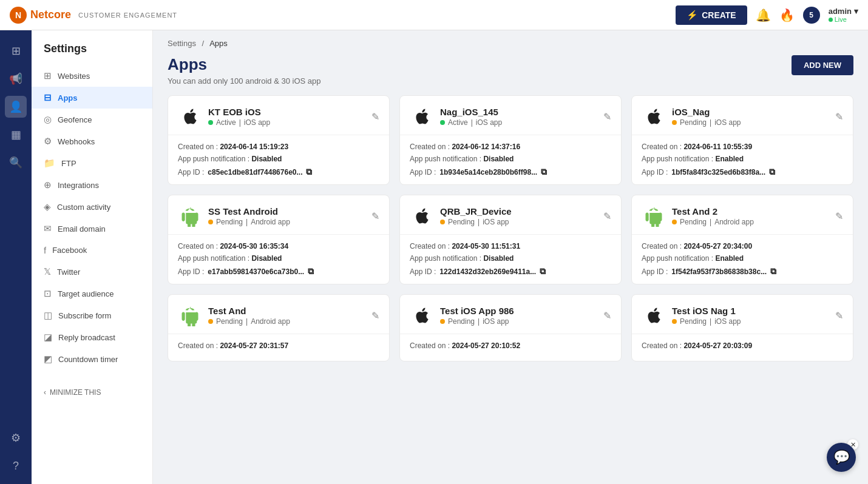 This screenshot has width=868, height=484. What do you see at coordinates (510, 172) in the screenshot?
I see `app-id-field-1: App ID : 1b934e5a14ceb28b0b6ff98... ⧉` at bounding box center [510, 172].